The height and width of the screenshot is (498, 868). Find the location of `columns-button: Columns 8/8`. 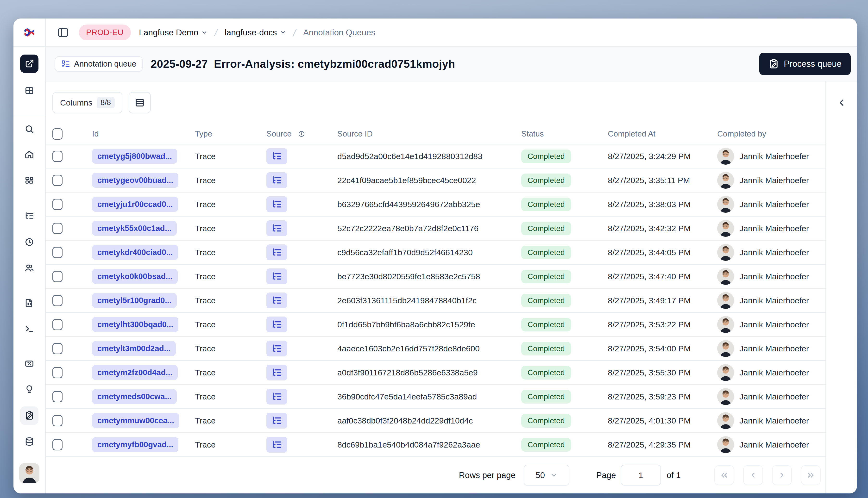

columns-button: Columns 8/8 is located at coordinates (88, 103).